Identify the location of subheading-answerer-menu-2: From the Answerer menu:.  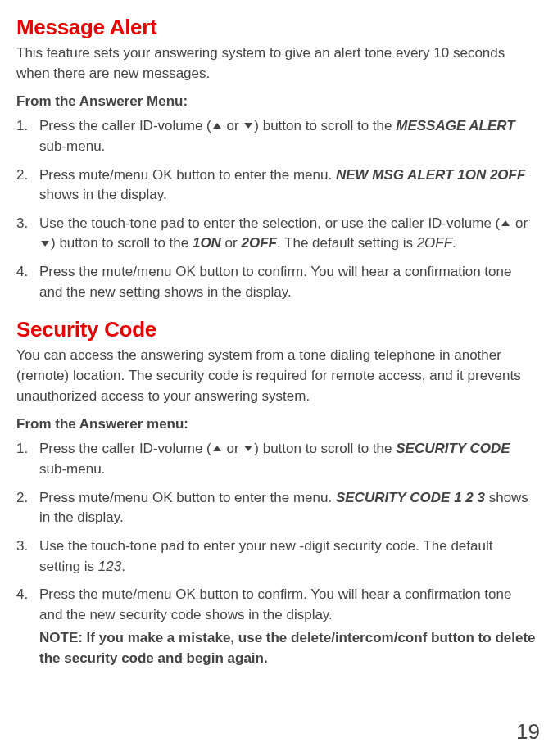
(277, 424).